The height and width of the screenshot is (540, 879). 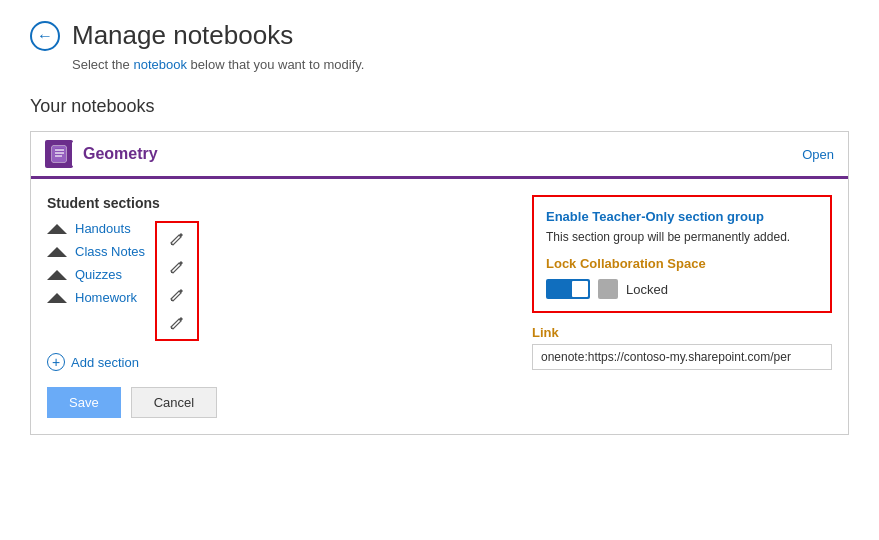 What do you see at coordinates (59, 154) in the screenshot?
I see `notebook-svg-icon` at bounding box center [59, 154].